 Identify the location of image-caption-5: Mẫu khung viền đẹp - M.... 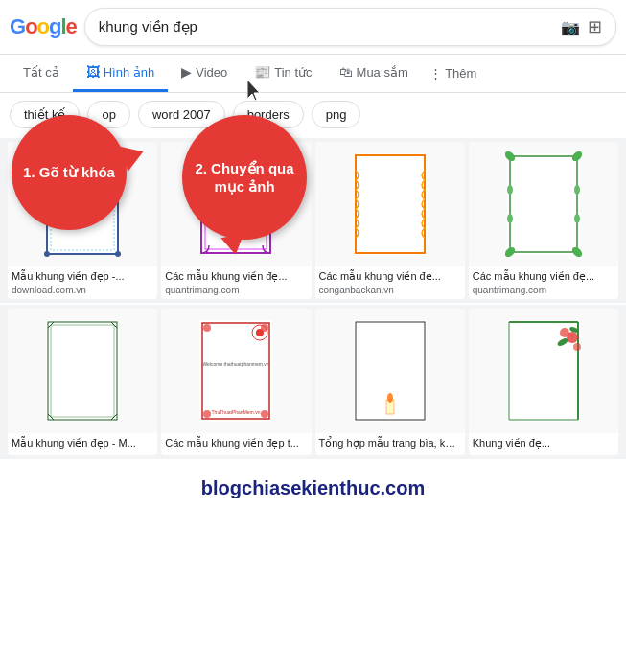
(82, 443).